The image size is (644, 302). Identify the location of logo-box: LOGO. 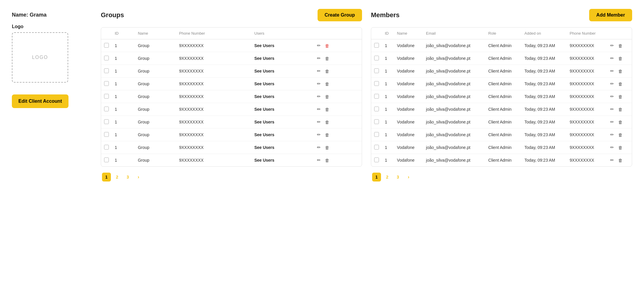
(40, 57).